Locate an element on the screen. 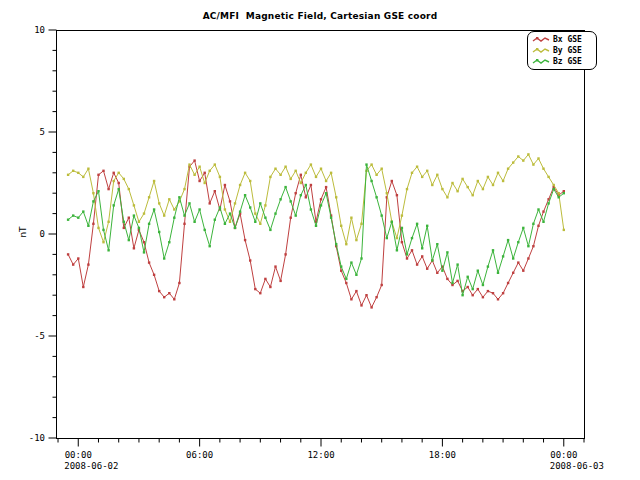  svg-text: -5 is located at coordinates (40, 336).